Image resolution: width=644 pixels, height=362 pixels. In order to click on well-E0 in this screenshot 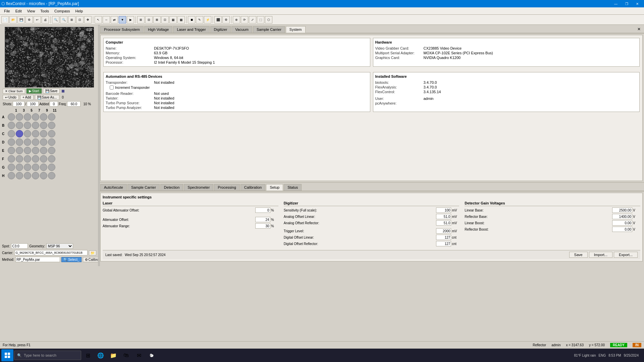, I will do `click(11, 150)`.